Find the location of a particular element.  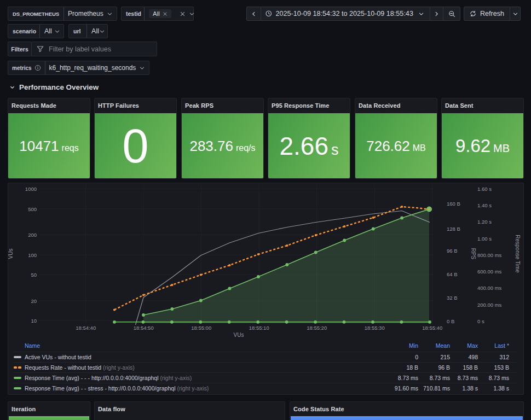

svg-text: RPS is located at coordinates (473, 254).